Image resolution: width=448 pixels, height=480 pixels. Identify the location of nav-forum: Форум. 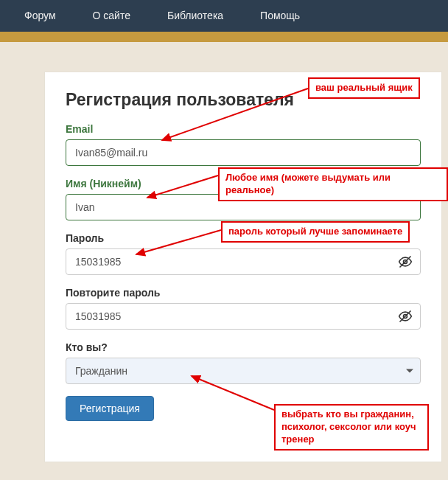
(40, 16).